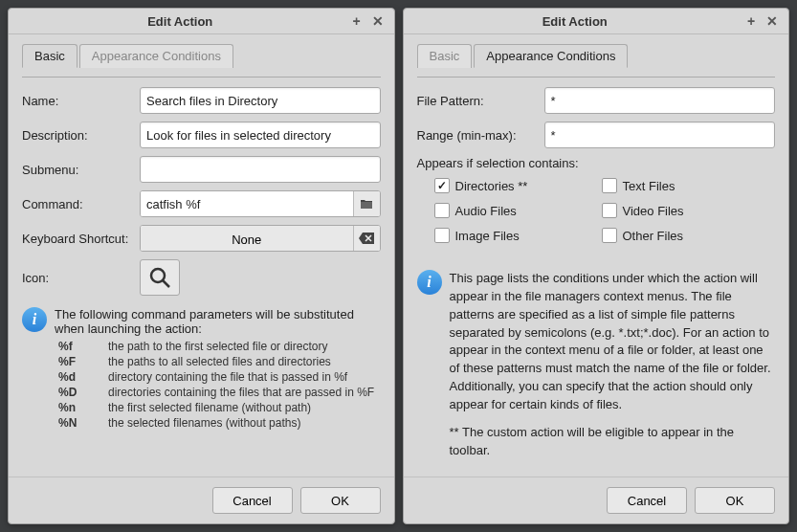  What do you see at coordinates (205, 423) in the screenshot?
I see `param-desc: the selected filenames (without paths)` at bounding box center [205, 423].